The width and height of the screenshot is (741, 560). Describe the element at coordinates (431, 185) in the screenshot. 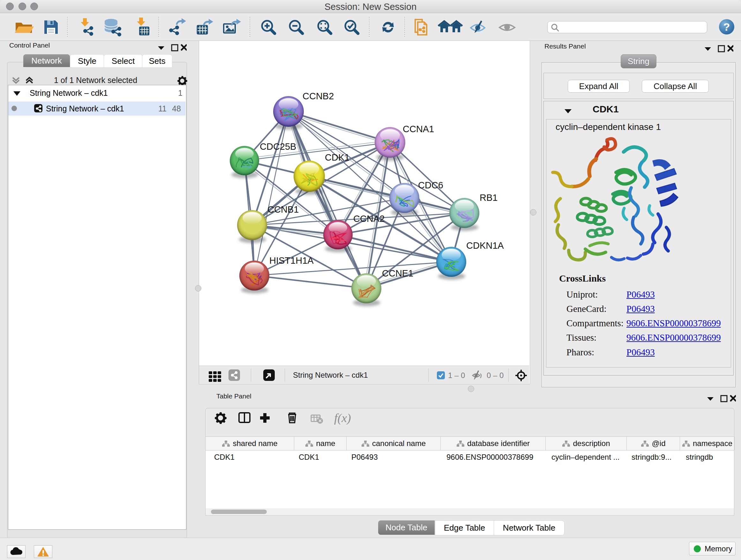

I see `svg-text: CDC6` at that location.